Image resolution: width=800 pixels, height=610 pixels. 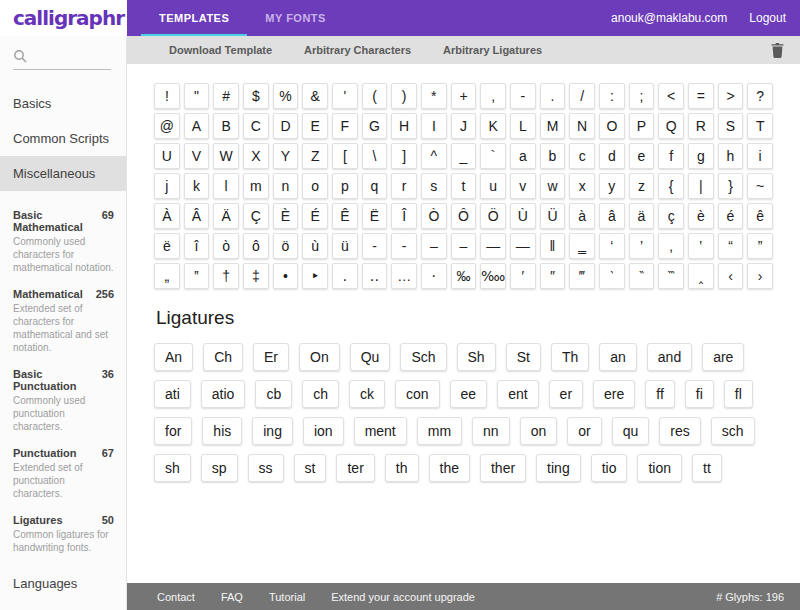 What do you see at coordinates (226, 126) in the screenshot?
I see `glyph-cell: B` at bounding box center [226, 126].